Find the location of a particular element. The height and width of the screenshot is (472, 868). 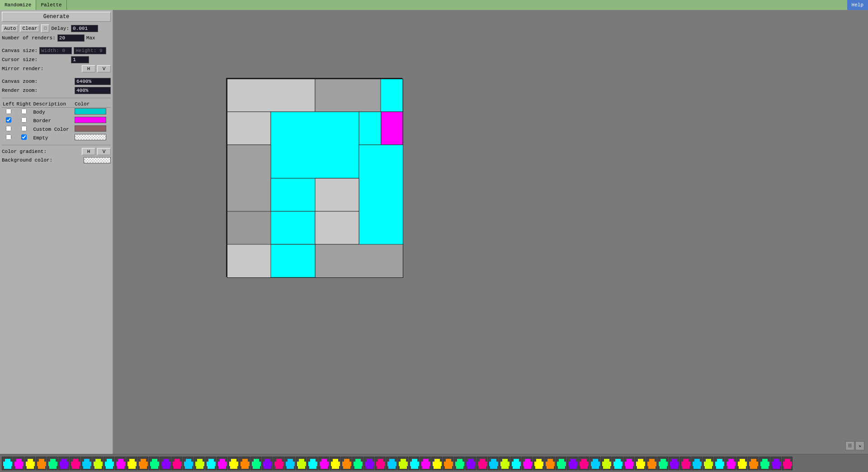

canvas-height-input is located at coordinates (90, 51).